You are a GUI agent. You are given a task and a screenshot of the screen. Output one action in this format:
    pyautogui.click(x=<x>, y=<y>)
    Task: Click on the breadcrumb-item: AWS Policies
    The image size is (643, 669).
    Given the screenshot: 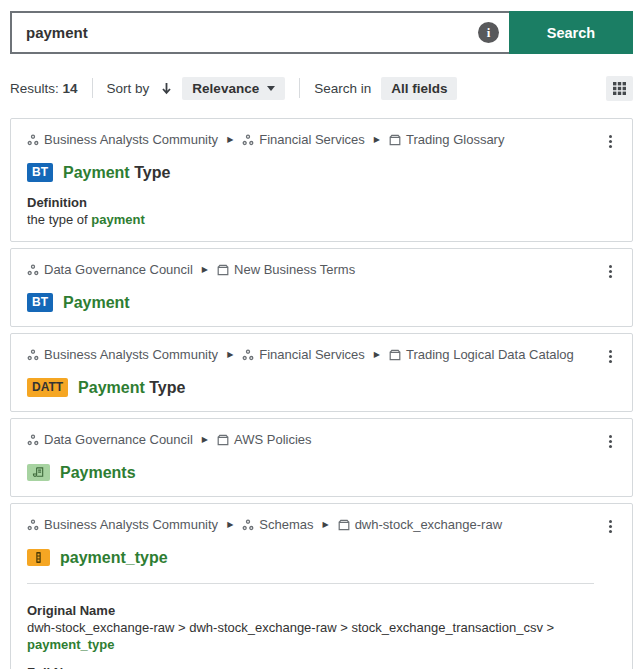 What is the action you would take?
    pyautogui.click(x=264, y=440)
    